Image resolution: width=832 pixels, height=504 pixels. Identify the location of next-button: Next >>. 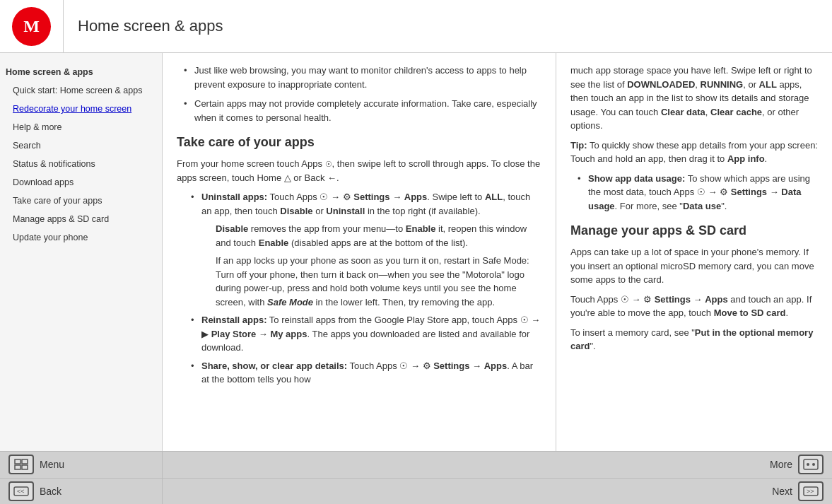
(498, 492).